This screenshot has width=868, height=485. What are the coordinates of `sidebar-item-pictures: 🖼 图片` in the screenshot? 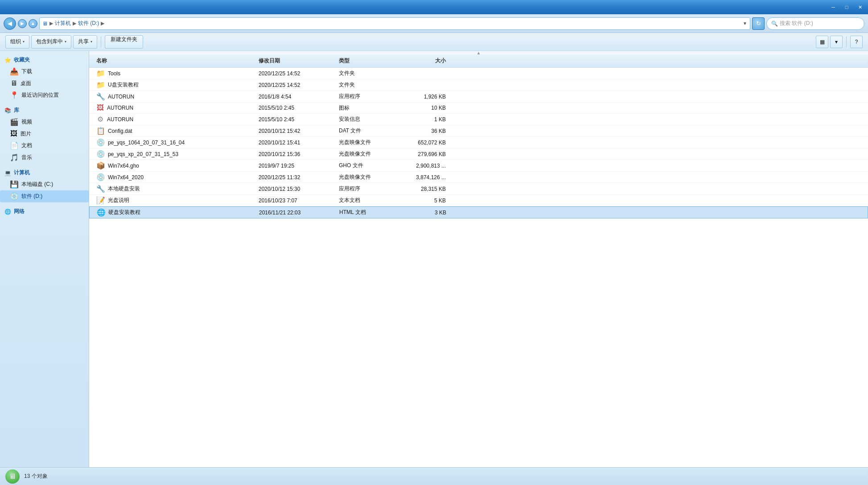 It's located at (45, 134).